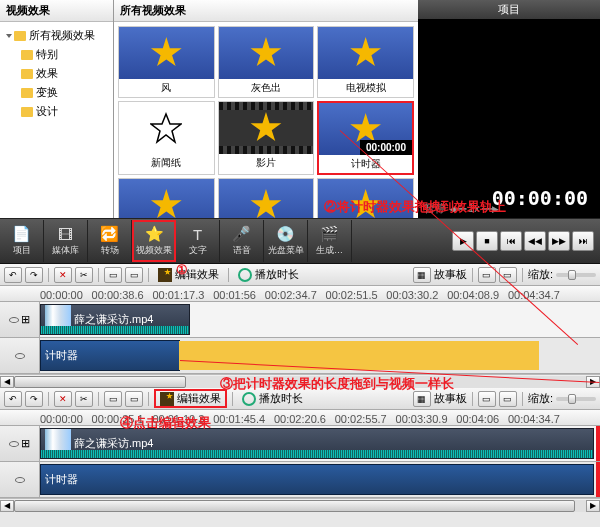 The image size is (600, 527). I want to click on expand-icon: ⊞, so click(26, 320).